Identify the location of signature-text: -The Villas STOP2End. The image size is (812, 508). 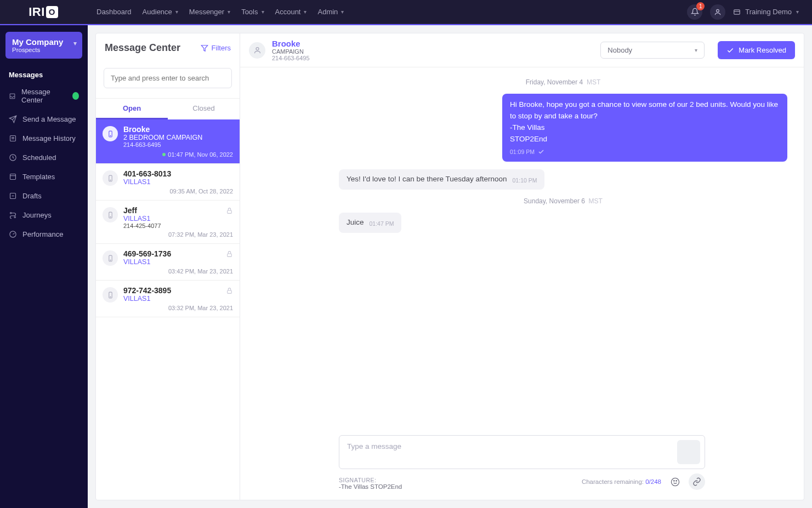
(371, 487).